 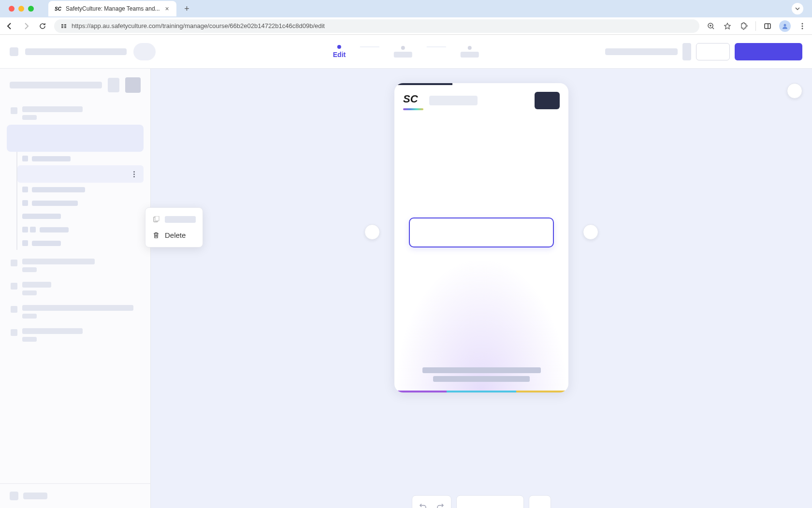 What do you see at coordinates (58, 9) in the screenshot?
I see `tab-favicon: SC` at bounding box center [58, 9].